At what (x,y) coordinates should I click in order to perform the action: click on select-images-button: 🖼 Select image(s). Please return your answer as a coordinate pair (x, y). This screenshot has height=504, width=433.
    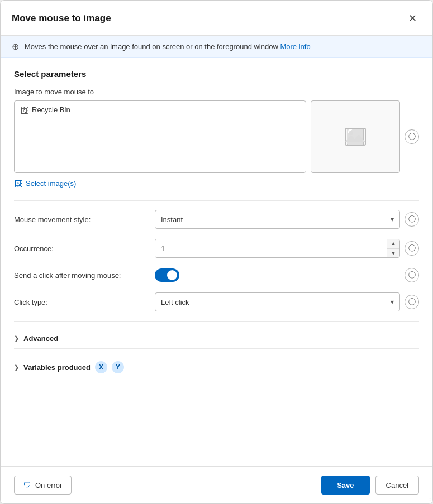
    Looking at the image, I should click on (45, 183).